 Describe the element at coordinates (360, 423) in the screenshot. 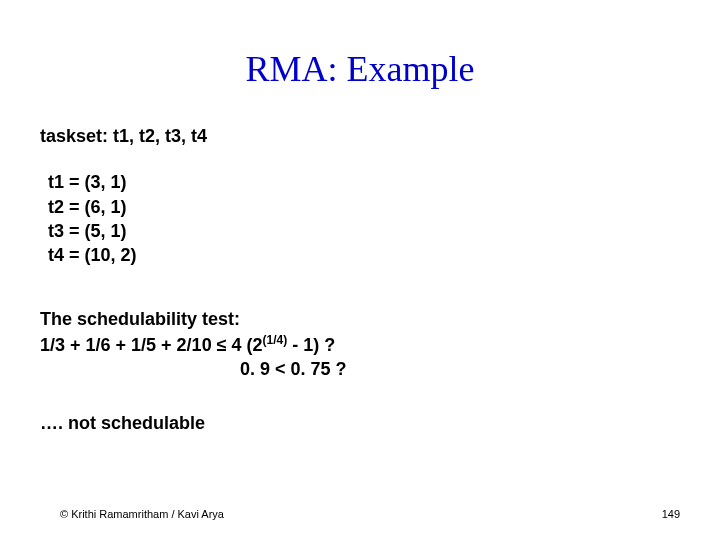

I see `conclusion: …. not schedulable` at that location.